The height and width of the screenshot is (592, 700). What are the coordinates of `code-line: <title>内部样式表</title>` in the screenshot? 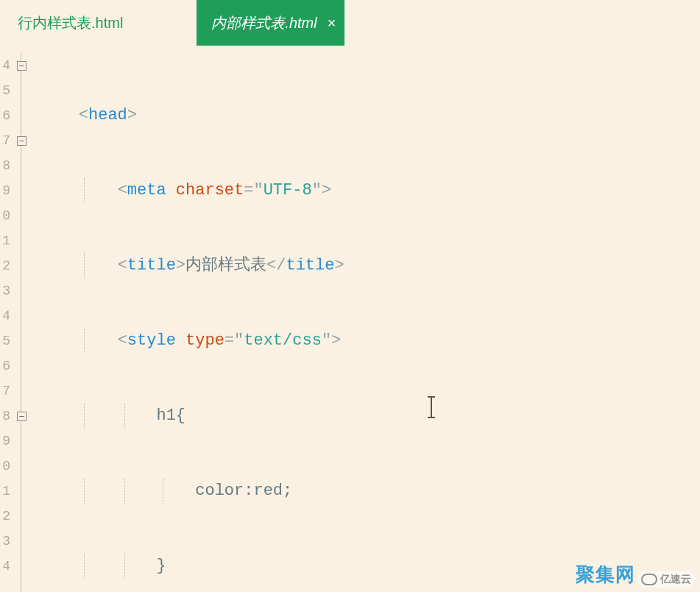 It's located at (333, 266).